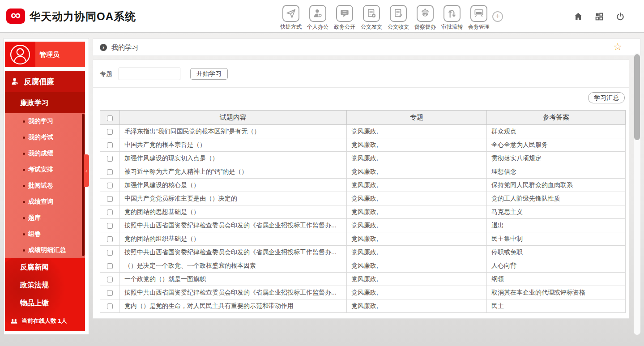  What do you see at coordinates (44, 321) in the screenshot?
I see `online-status-text: 当前在线人数 1人` at bounding box center [44, 321].